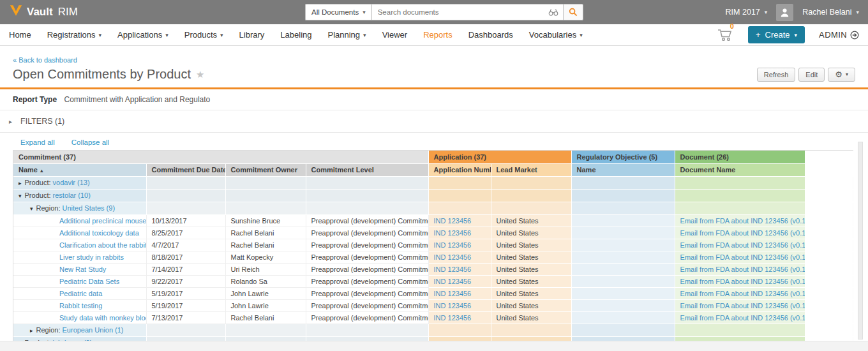 This screenshot has width=868, height=351. Describe the element at coordinates (531, 170) in the screenshot. I see `column-header: Lead Market` at that location.